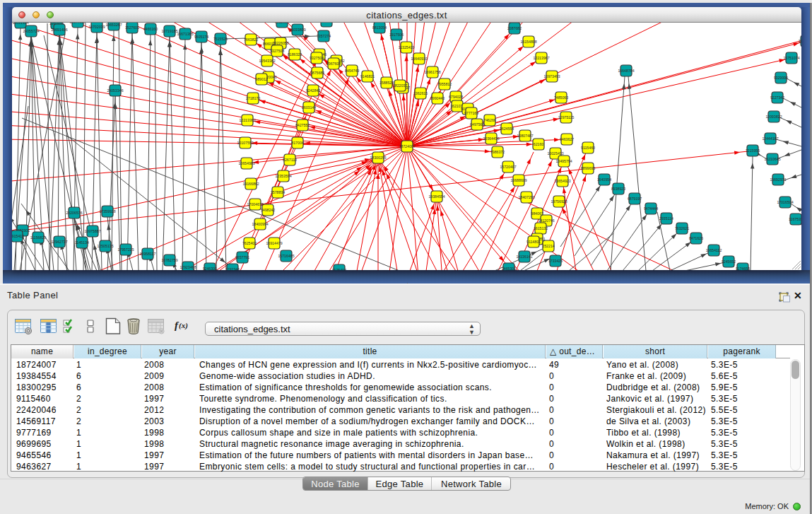 This screenshot has height=514, width=812. Describe the element at coordinates (696, 238) in the screenshot. I see `svg-text: 8471626` at that location.